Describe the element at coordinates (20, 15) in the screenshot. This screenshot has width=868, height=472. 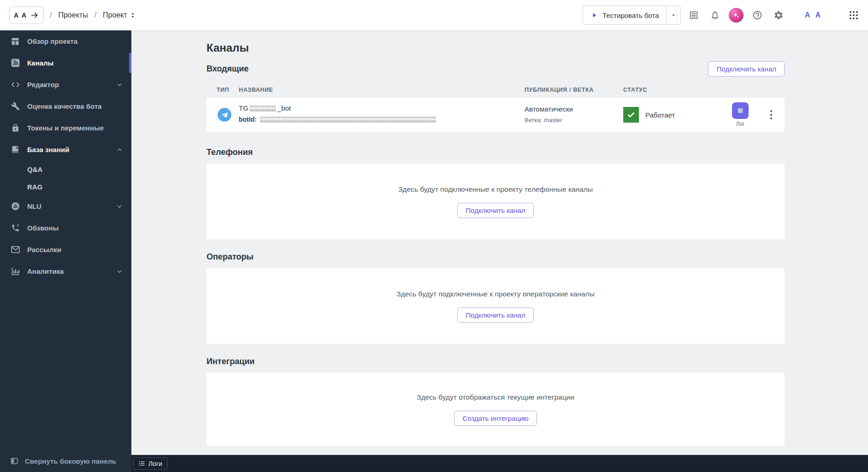
I see `logo-text: A A` at that location.